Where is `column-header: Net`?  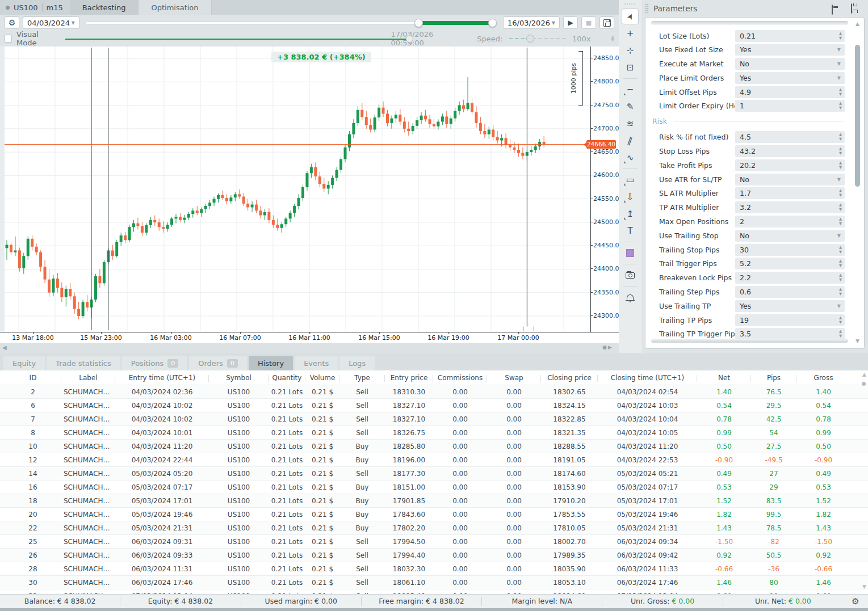
column-header: Net is located at coordinates (724, 378).